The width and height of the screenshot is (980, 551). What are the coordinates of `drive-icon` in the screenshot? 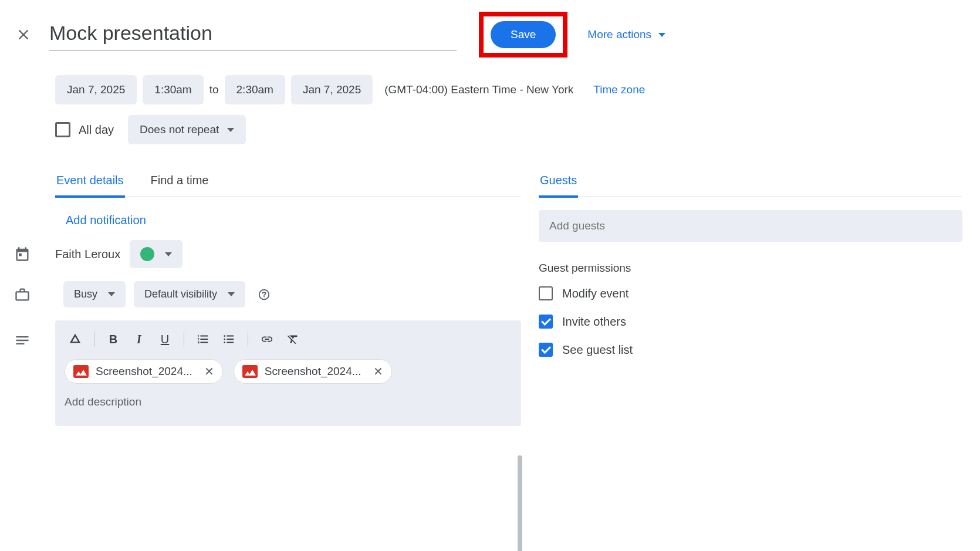 It's located at (75, 339).